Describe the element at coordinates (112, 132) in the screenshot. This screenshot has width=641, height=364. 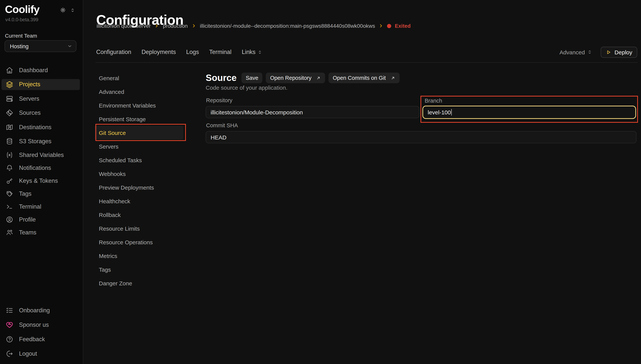
I see `subnav-item-label: Git Source` at that location.